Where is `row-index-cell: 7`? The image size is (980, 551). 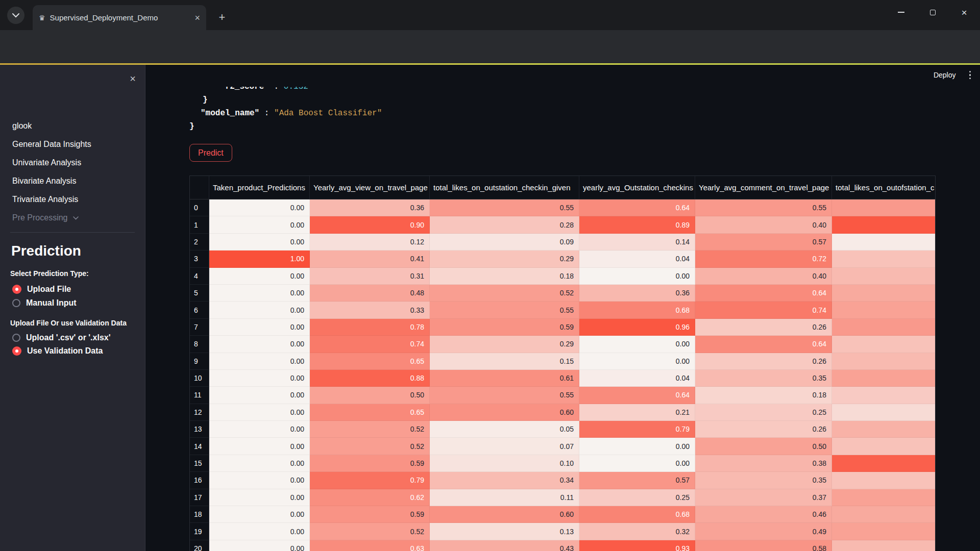 row-index-cell: 7 is located at coordinates (200, 328).